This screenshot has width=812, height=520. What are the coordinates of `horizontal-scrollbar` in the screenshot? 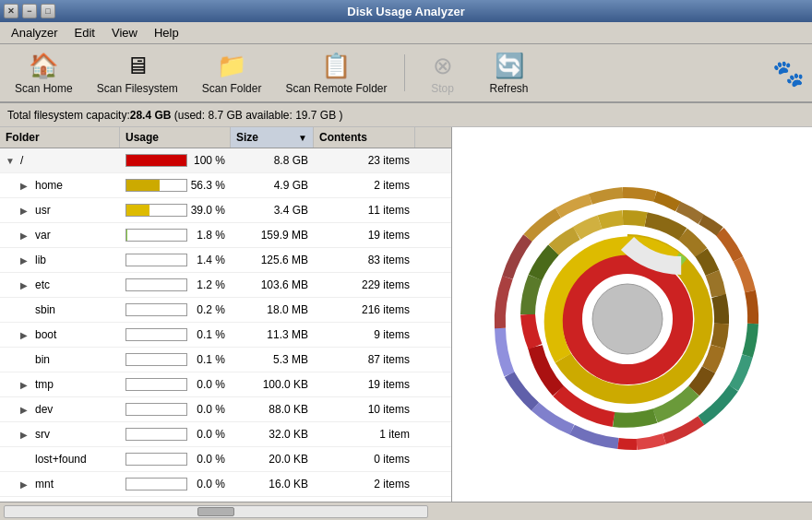 It's located at (216, 512).